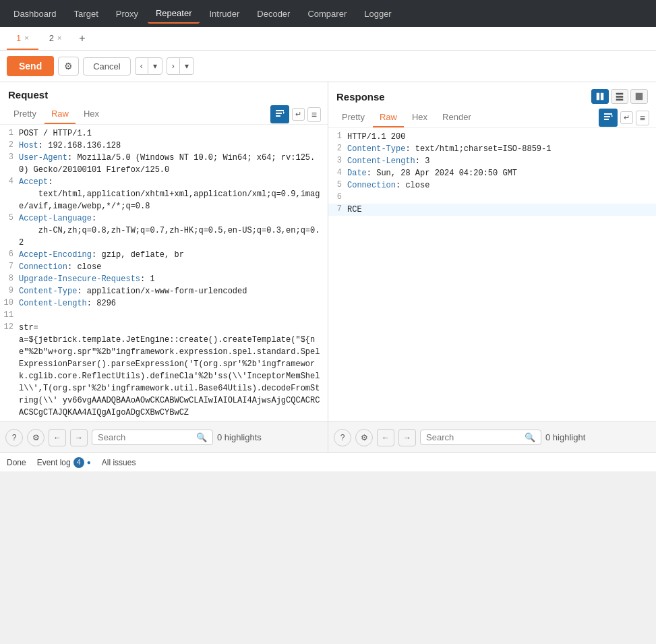 The width and height of the screenshot is (656, 644). What do you see at coordinates (274, 13) in the screenshot?
I see `nav-decoder: Decoder` at bounding box center [274, 13].